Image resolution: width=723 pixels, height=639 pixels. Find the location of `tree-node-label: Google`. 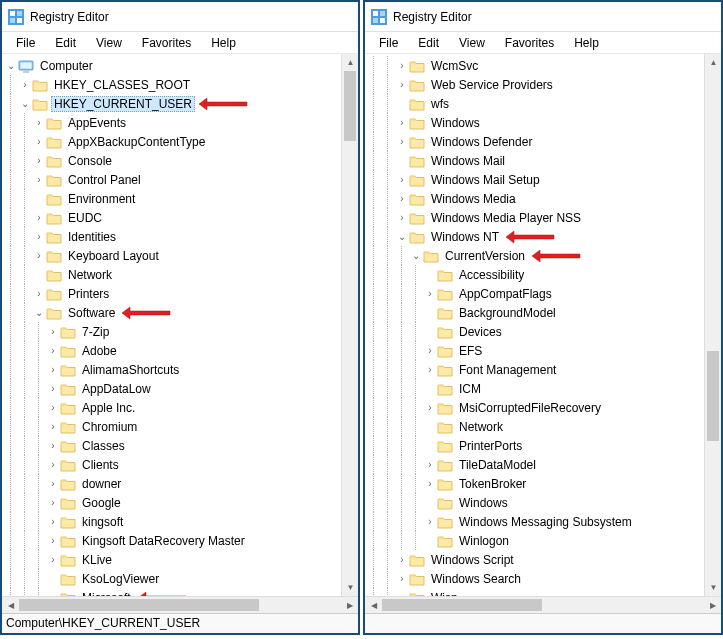

tree-node-label: Google is located at coordinates (102, 503).